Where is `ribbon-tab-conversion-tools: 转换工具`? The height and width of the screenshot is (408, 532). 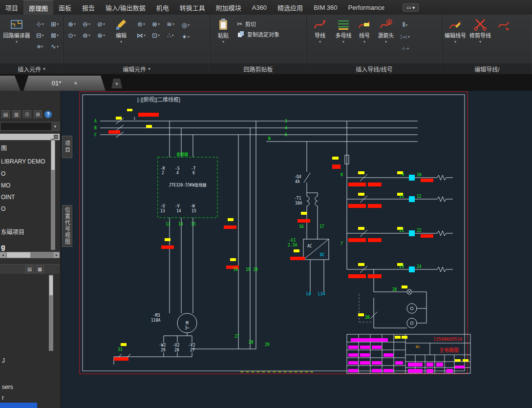
ribbon-tab-conversion-tools: 转换工具 is located at coordinates (192, 7).